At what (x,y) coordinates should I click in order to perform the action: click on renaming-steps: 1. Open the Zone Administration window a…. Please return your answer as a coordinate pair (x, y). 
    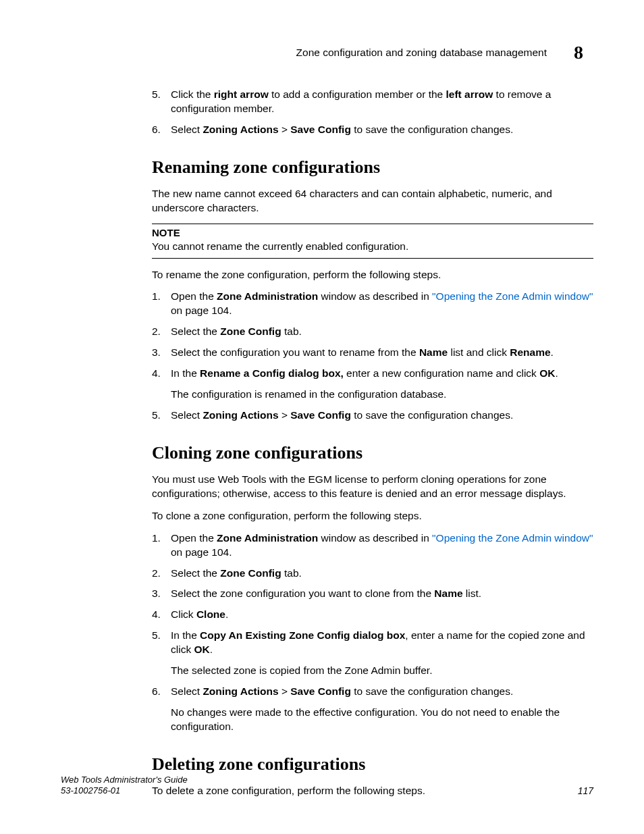
    Looking at the image, I should click on (373, 356).